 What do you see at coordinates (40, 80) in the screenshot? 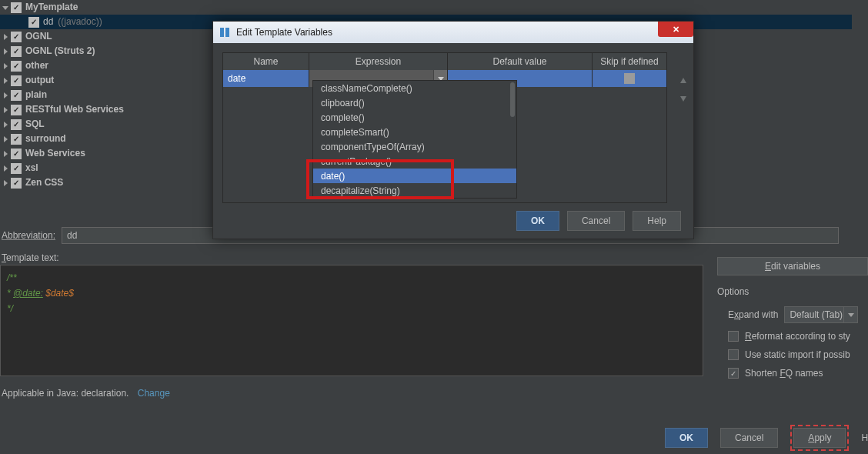
I see `tree-label: output` at bounding box center [40, 80].